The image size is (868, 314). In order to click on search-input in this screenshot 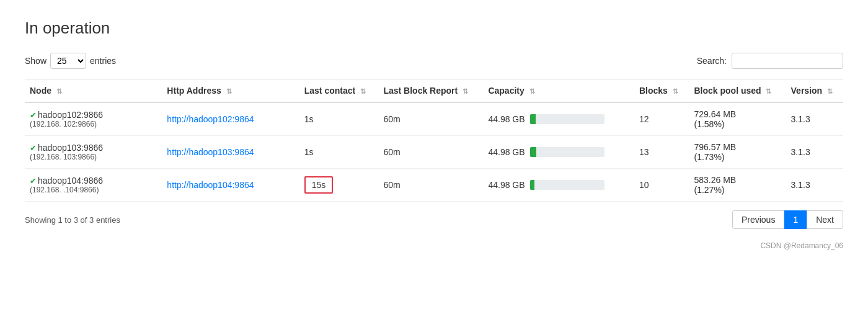, I will do `click(787, 61)`.